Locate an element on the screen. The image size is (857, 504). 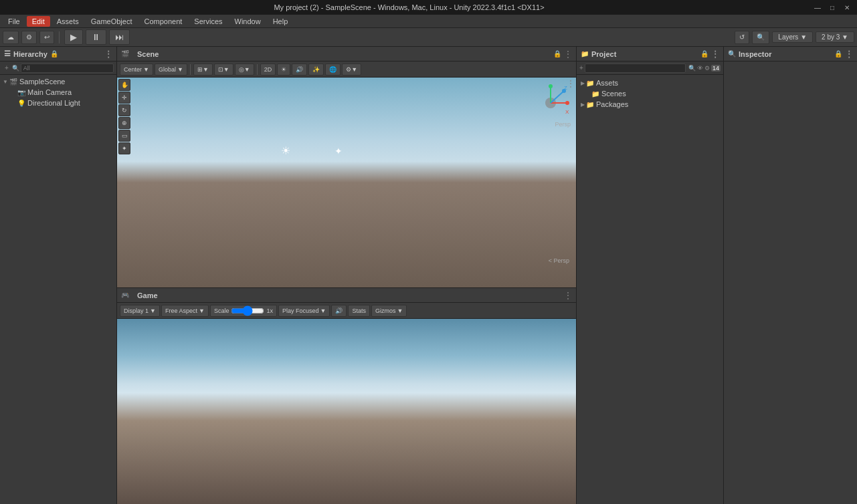
undo-icon: ↩ is located at coordinates (47, 37).